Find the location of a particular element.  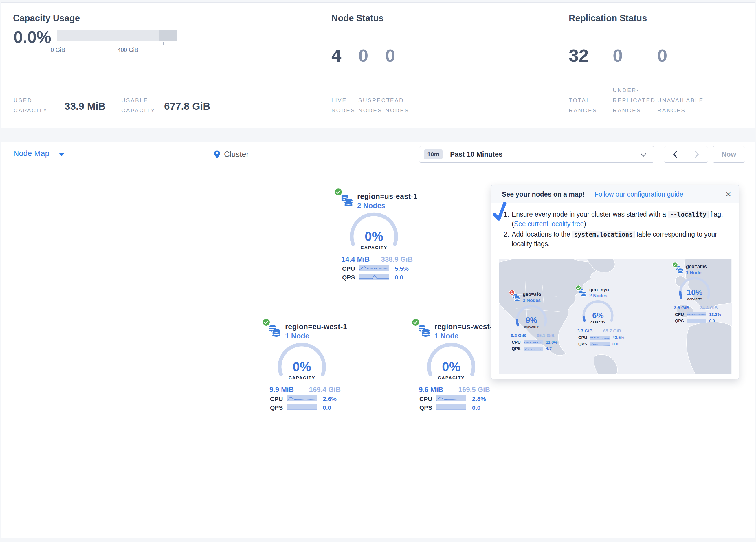

capacity-bar-reserved-segment is located at coordinates (168, 35).